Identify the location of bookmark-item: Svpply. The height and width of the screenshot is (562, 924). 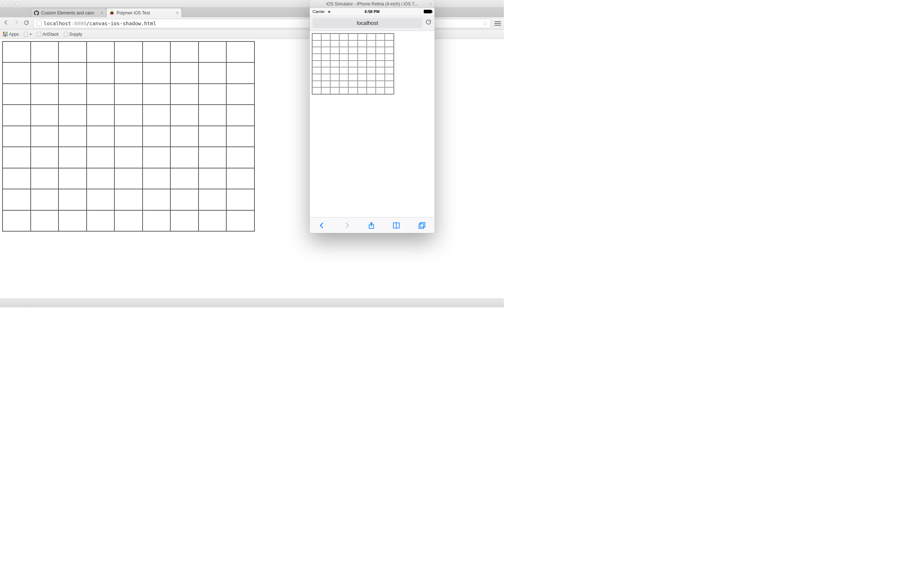
(73, 34).